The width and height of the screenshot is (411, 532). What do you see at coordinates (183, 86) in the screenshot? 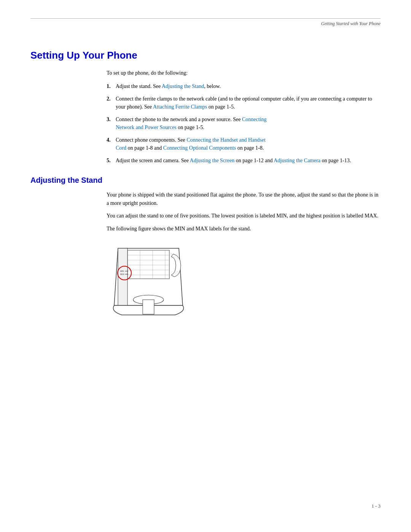
I see `adjusting-stand-link: Adjusting the Stand` at bounding box center [183, 86].